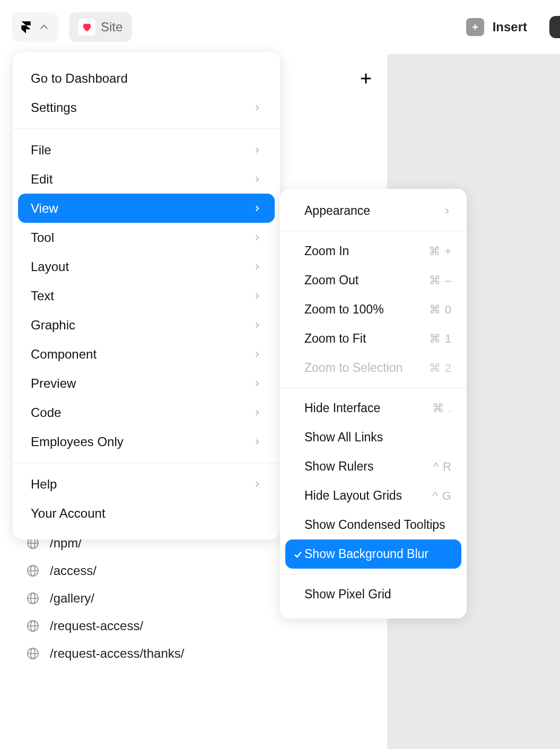  Describe the element at coordinates (105, 626) in the screenshot. I see `page-item: /request-access/` at that location.